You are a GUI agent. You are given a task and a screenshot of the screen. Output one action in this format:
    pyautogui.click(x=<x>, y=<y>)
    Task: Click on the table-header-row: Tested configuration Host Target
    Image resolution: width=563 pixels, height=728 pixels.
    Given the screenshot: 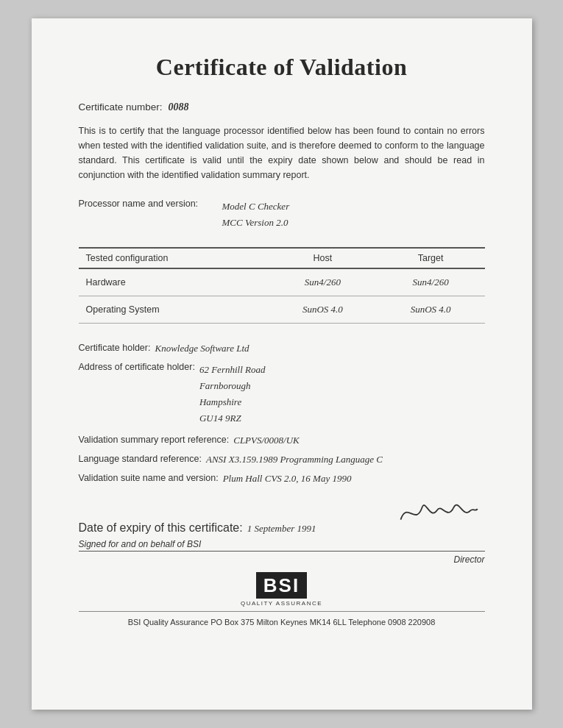 What is the action you would take?
    pyautogui.click(x=282, y=258)
    